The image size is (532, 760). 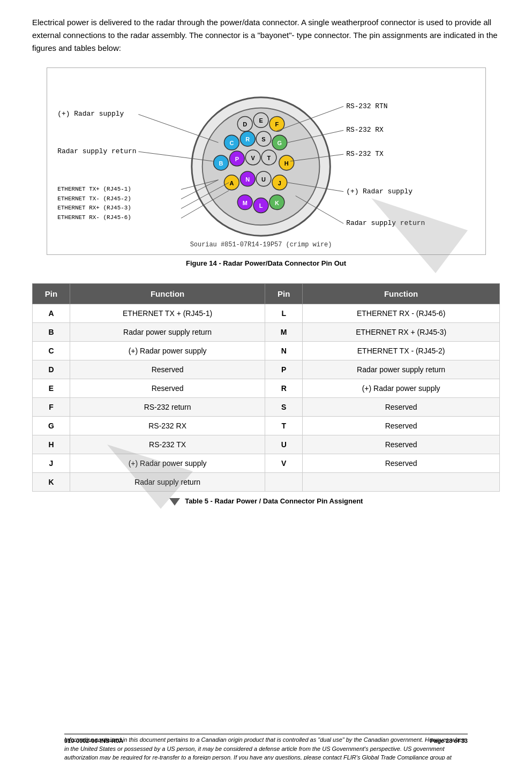 I want to click on pin-cell: B, so click(x=51, y=332).